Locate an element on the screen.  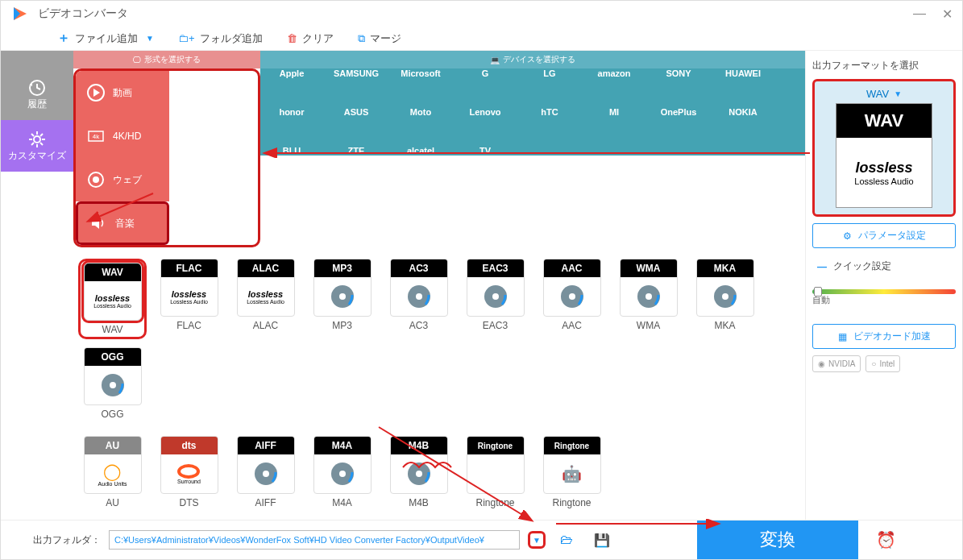
brand-g: G is located at coordinates (485, 73).